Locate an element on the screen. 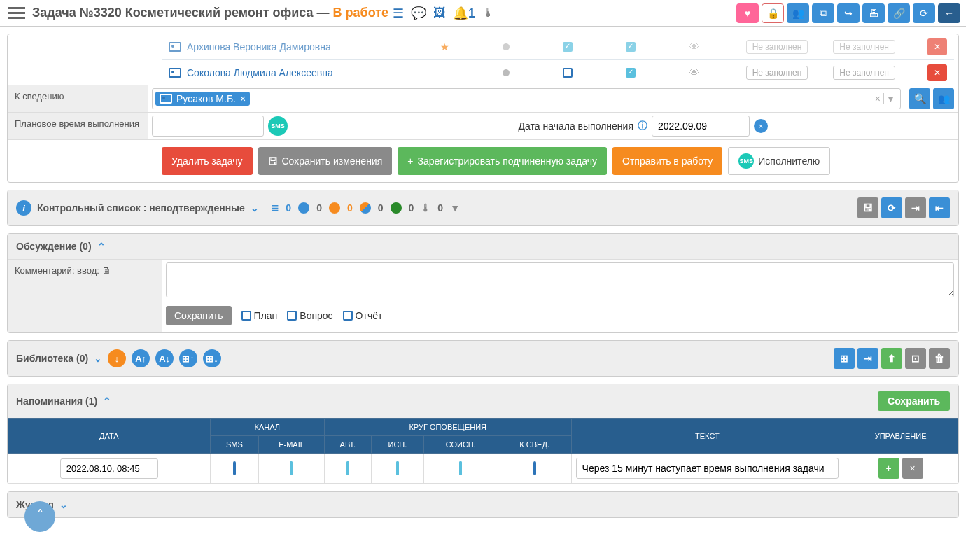  remove-reminder-button: × is located at coordinates (913, 468).